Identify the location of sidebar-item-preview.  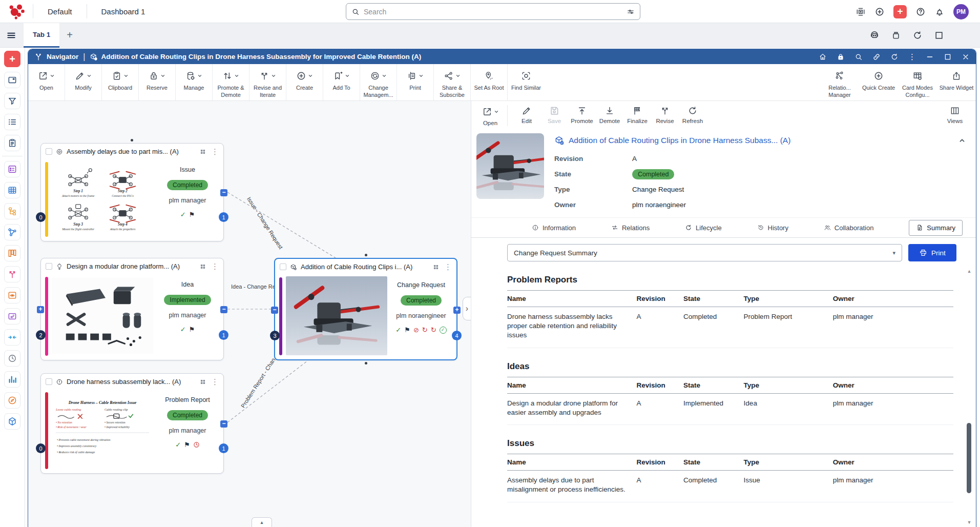
(12, 295).